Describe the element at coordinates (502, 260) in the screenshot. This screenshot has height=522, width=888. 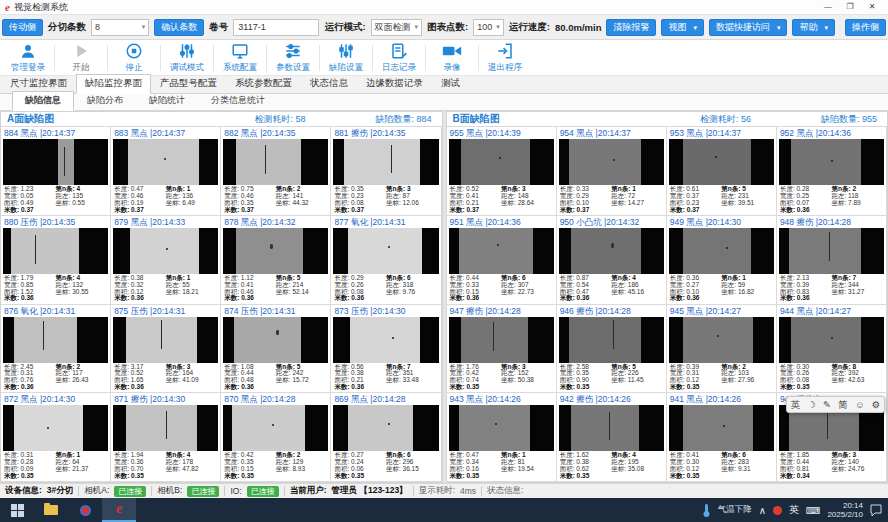
I see `defect-cell: 951 黑点 |20:14:36长度: 0.44宽度: 0.33面积: 0.15…` at that location.